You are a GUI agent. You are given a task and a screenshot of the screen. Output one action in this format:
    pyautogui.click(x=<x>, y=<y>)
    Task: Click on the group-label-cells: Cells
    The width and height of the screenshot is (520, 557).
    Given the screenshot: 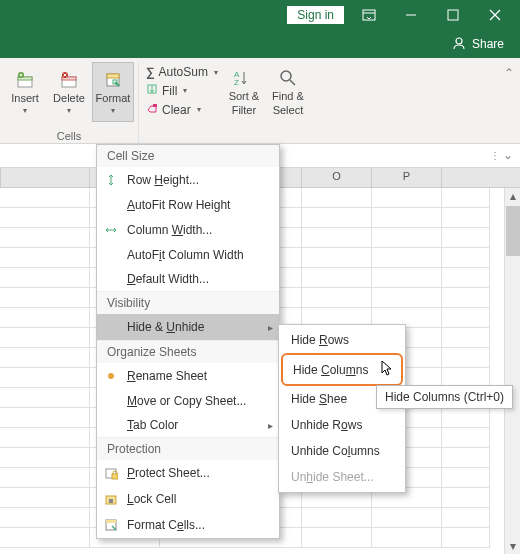 What is the action you would take?
    pyautogui.click(x=69, y=136)
    